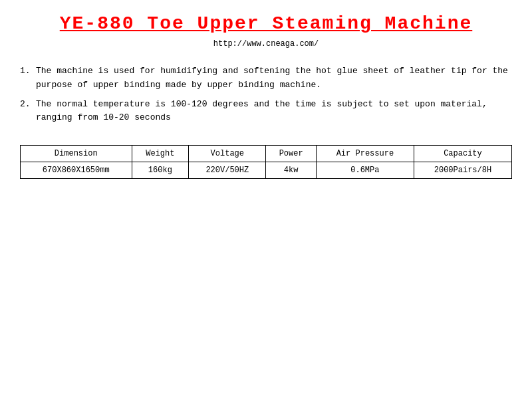  Describe the element at coordinates (160, 154) in the screenshot. I see `col-header-weight: Weight` at that location.